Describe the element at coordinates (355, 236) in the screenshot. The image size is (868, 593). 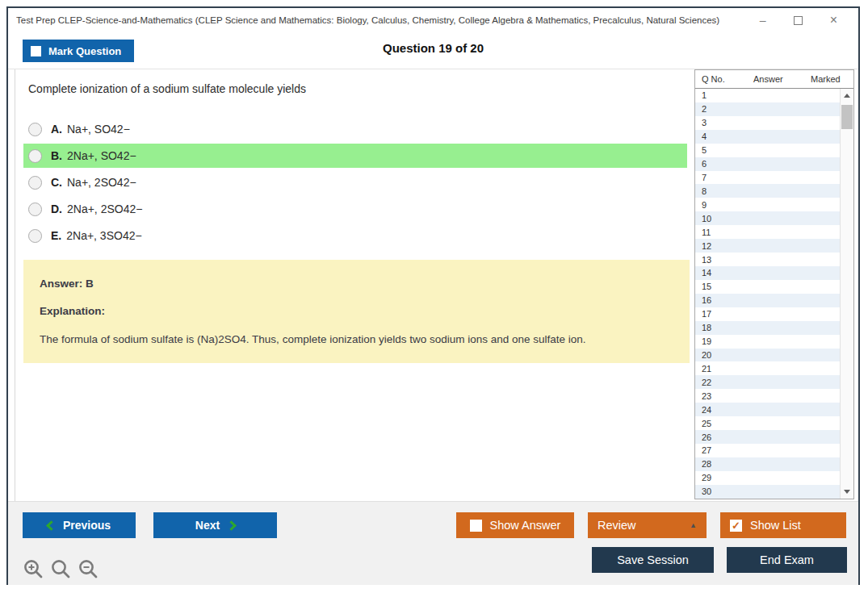
I see `answer-option-e: E.2Na+, 3SO42−` at that location.